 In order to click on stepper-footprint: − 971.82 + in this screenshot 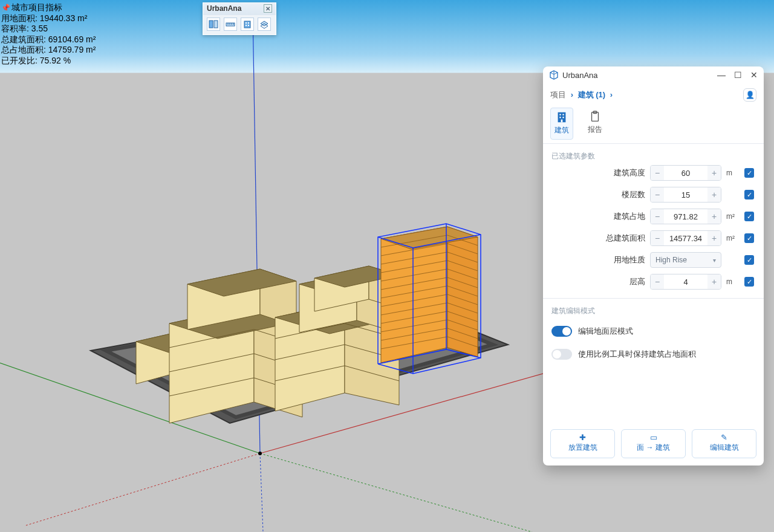, I will do `click(686, 216)`.